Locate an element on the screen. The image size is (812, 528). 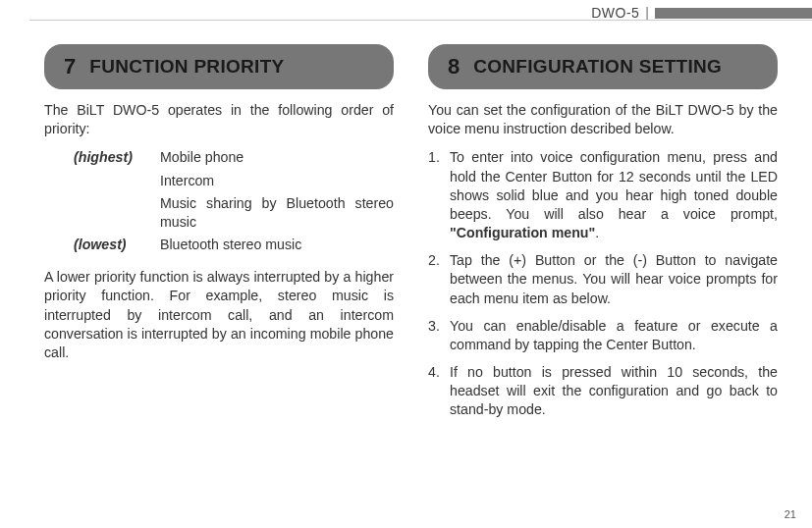
priority-item: Mobile phone is located at coordinates (277, 157).